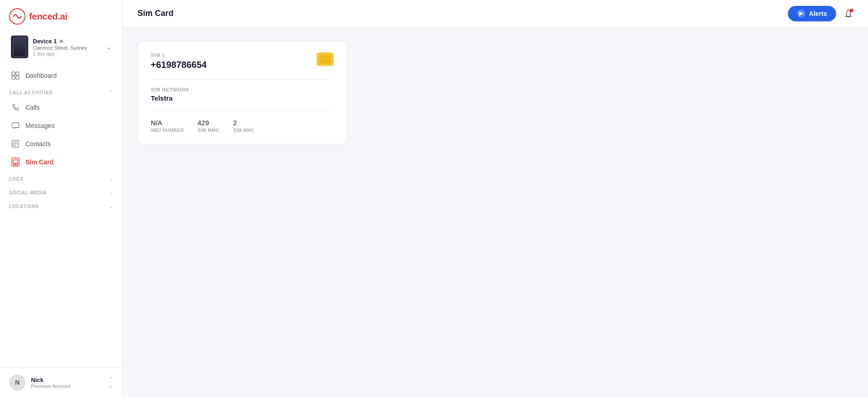 This screenshot has width=868, height=397. I want to click on alerts-button-label: Alerts, so click(818, 14).